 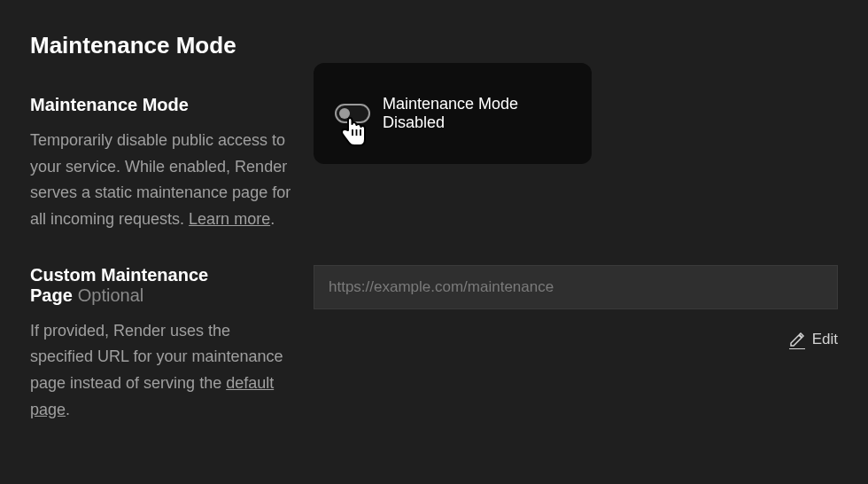 What do you see at coordinates (112, 295) in the screenshot?
I see `optional-badge: Optional` at bounding box center [112, 295].